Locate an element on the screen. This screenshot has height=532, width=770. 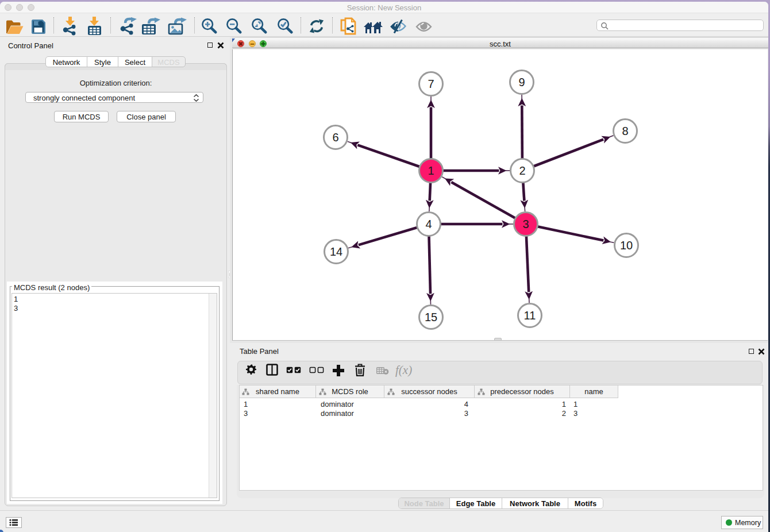
svg-text: 10 is located at coordinates (626, 245).